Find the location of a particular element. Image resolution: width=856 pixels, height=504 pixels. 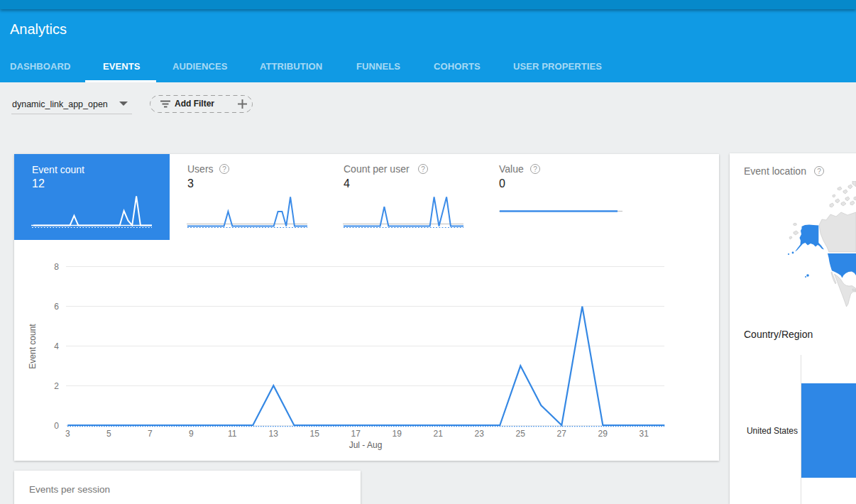

svg-text: 9 is located at coordinates (192, 434).